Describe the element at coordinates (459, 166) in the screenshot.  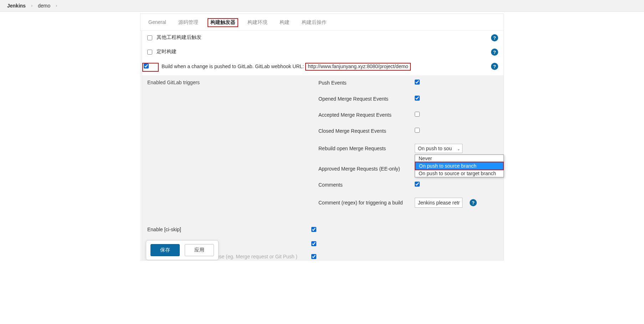
I see `rebuild-mr-dropdown: Never On push to source branch On push t…` at that location.